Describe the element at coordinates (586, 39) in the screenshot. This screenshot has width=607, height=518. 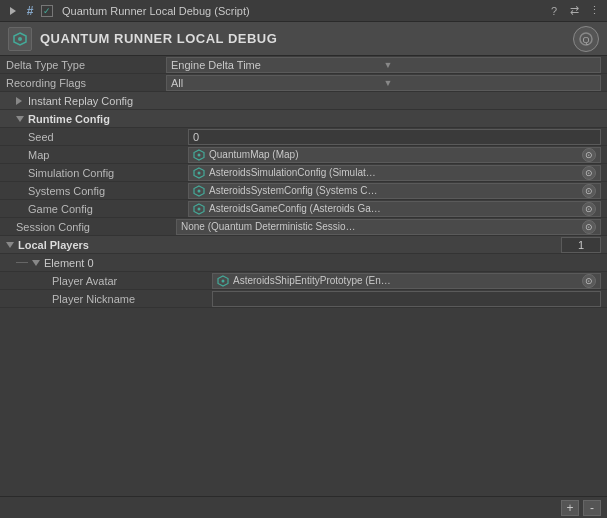
I see `component-badge: Q` at that location.